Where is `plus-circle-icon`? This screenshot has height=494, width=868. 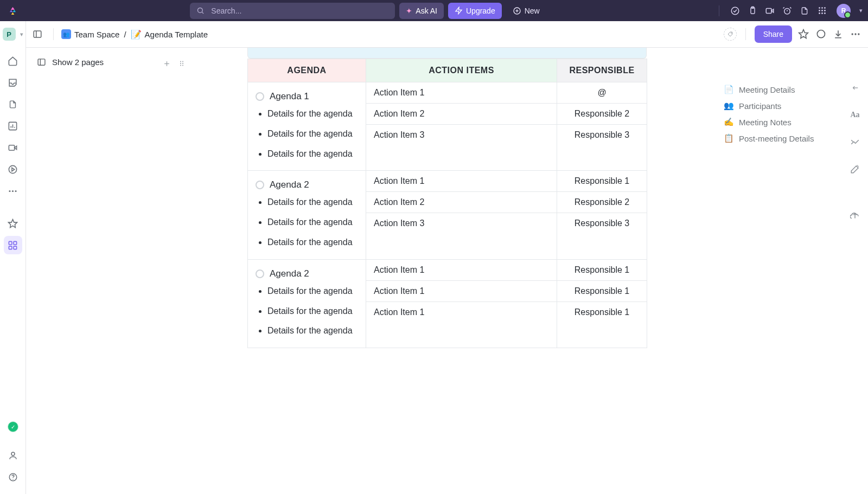
plus-circle-icon is located at coordinates (517, 11).